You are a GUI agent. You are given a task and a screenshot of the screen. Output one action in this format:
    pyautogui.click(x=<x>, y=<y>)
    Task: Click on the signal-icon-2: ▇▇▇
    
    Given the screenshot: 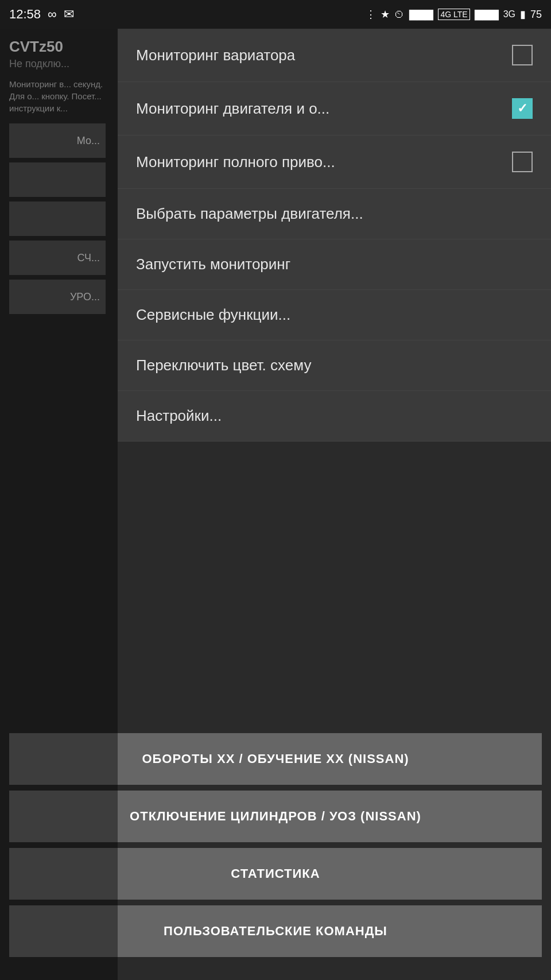 What is the action you would take?
    pyautogui.click(x=487, y=14)
    